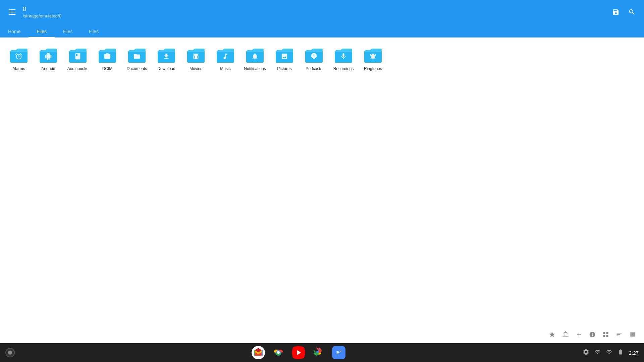 The width and height of the screenshot is (644, 362). What do you see at coordinates (579, 335) in the screenshot?
I see `add-button` at bounding box center [579, 335].